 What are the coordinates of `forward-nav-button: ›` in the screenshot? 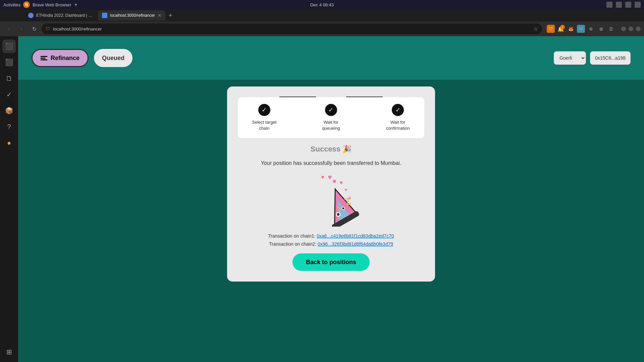 It's located at (21, 29).